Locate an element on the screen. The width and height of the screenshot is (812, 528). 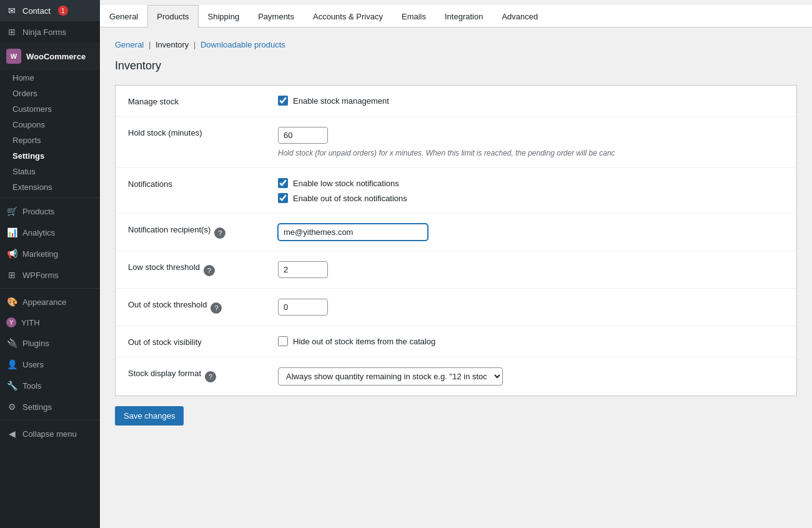
sidebar-sub-settings: Settings is located at coordinates (50, 156).